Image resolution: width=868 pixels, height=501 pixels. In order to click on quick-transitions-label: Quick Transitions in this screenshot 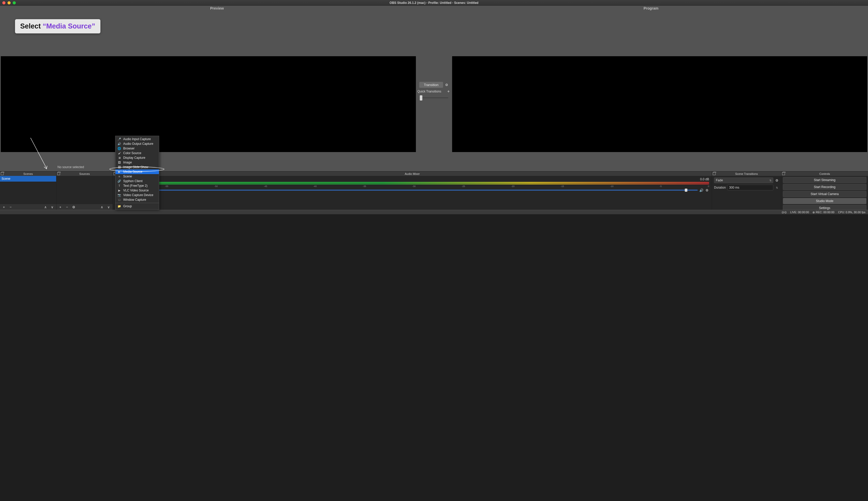, I will do `click(429, 92)`.